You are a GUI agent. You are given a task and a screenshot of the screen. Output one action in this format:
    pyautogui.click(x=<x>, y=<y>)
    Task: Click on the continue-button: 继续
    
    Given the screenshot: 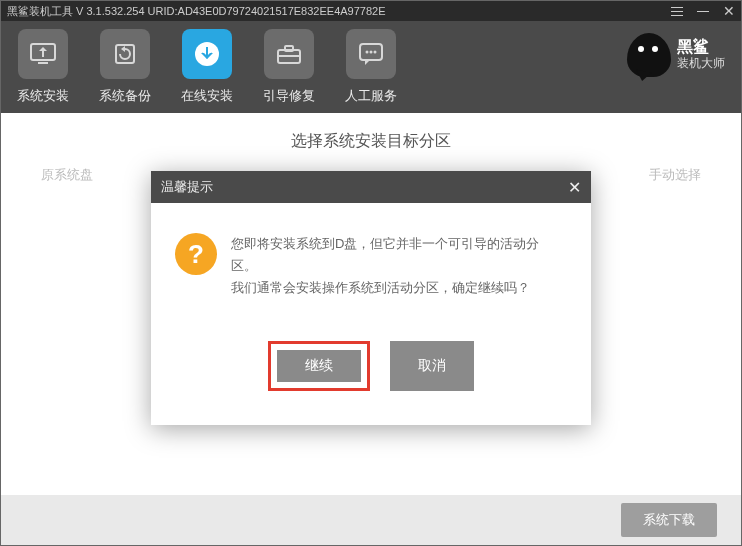 What is the action you would take?
    pyautogui.click(x=319, y=366)
    